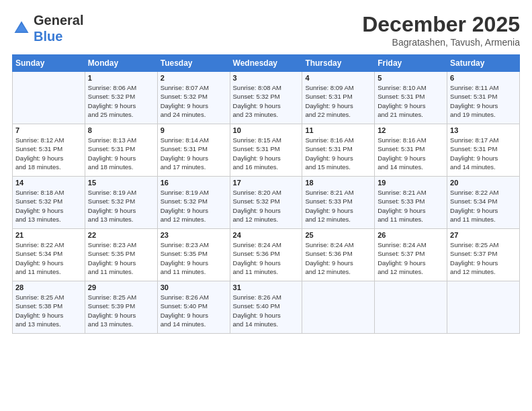 The height and width of the screenshot is (411, 532). Describe the element at coordinates (411, 235) in the screenshot. I see `day-number: 26` at that location.